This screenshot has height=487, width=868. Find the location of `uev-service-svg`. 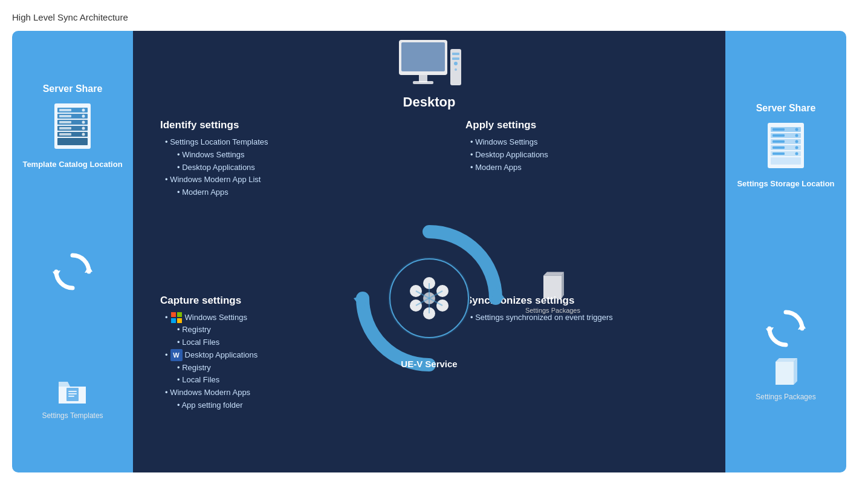

uev-service-svg is located at coordinates (429, 298).